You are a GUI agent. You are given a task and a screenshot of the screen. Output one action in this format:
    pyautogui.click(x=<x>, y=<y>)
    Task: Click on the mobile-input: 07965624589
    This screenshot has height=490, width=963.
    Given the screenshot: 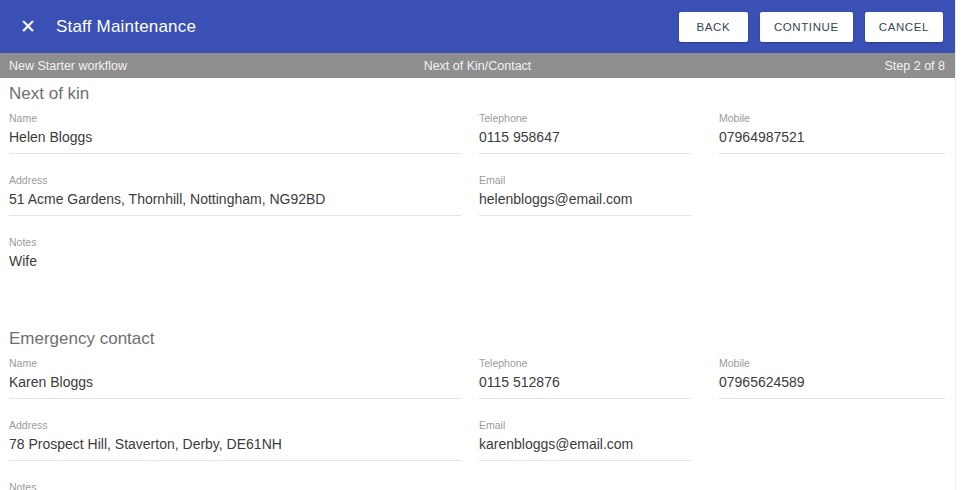 What is the action you would take?
    pyautogui.click(x=832, y=385)
    